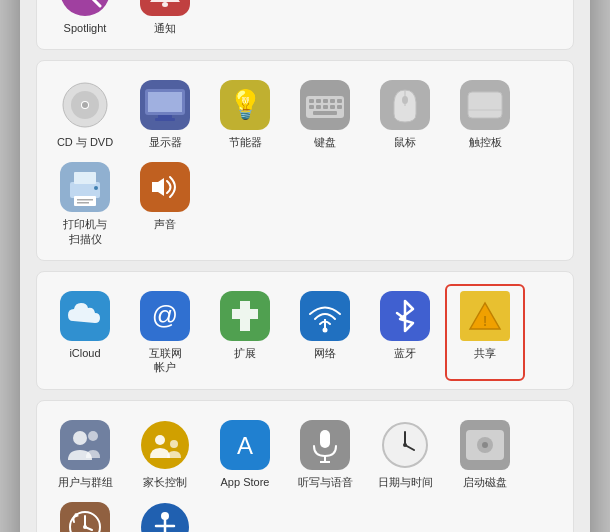  I want to click on pref-internet-label: 互联网帐户, so click(166, 360).